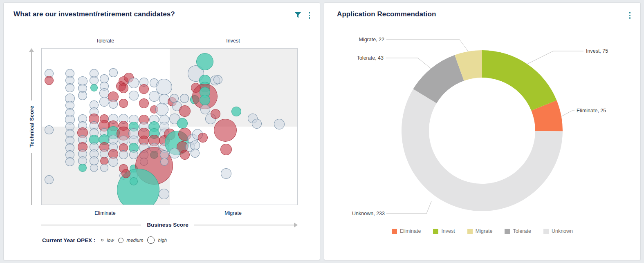 The width and height of the screenshot is (644, 263). What do you see at coordinates (597, 51) in the screenshot?
I see `donut-callout-invest: Invest, 75` at bounding box center [597, 51].